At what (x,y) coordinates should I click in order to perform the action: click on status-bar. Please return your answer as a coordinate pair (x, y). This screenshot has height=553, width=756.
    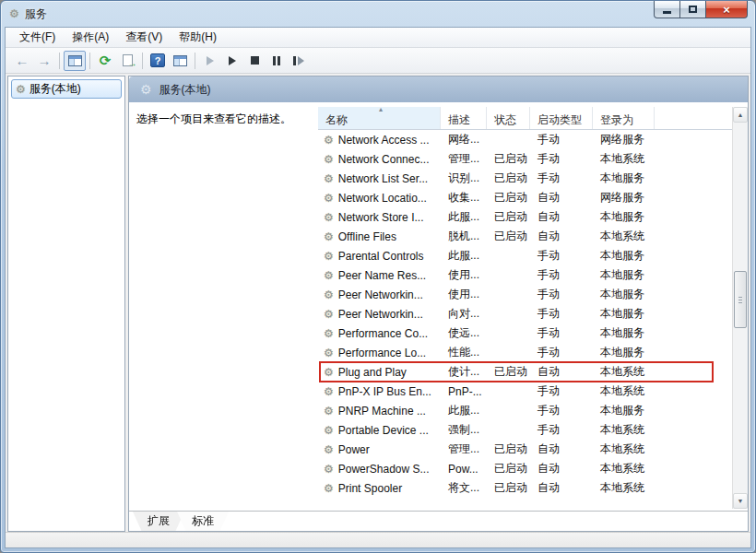
    Looking at the image, I should click on (378, 540).